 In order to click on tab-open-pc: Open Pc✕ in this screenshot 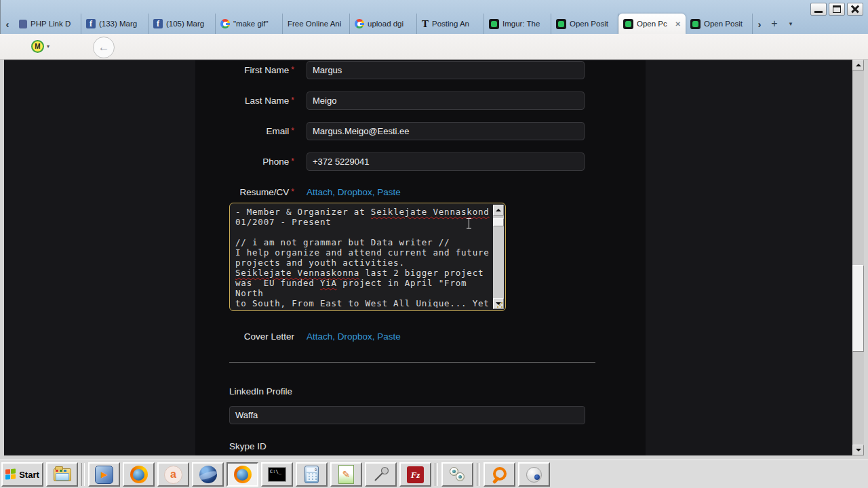, I will do `click(652, 24)`.